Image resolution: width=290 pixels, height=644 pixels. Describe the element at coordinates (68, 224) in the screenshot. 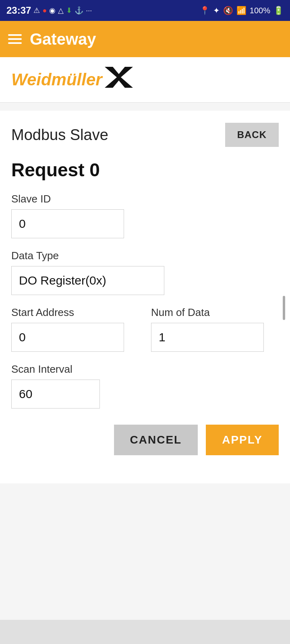

I see `slave-id-input` at that location.